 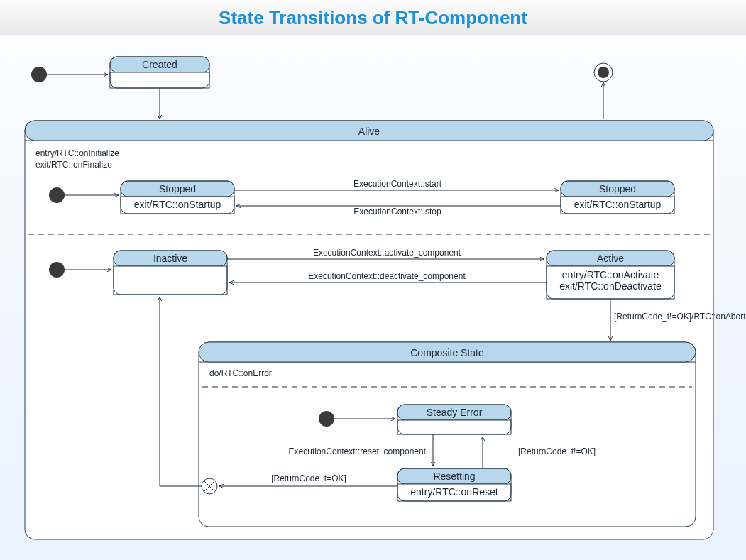 I want to click on svg-text: entry/RTC::onInitialize, so click(x=77, y=153).